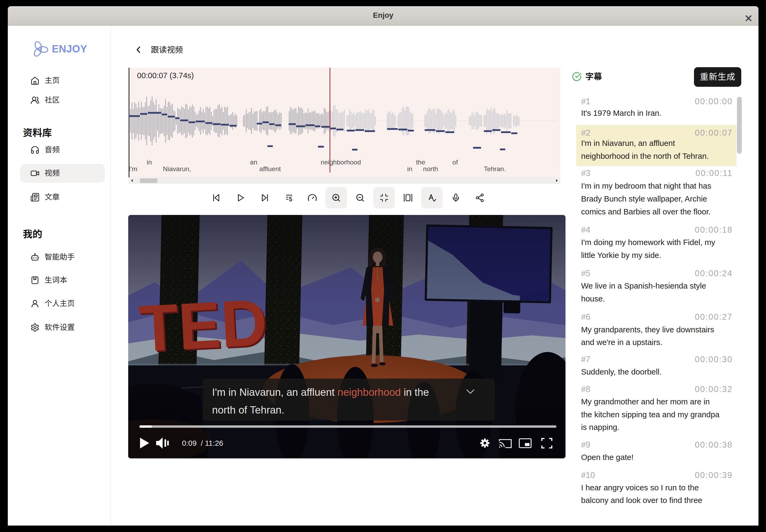 This screenshot has width=766, height=532. What do you see at coordinates (320, 392) in the screenshot?
I see `svg-text:I'm in Niavarun, an affluent n: I'm in Niavarun, an affluent neighborhoo…` at bounding box center [320, 392].